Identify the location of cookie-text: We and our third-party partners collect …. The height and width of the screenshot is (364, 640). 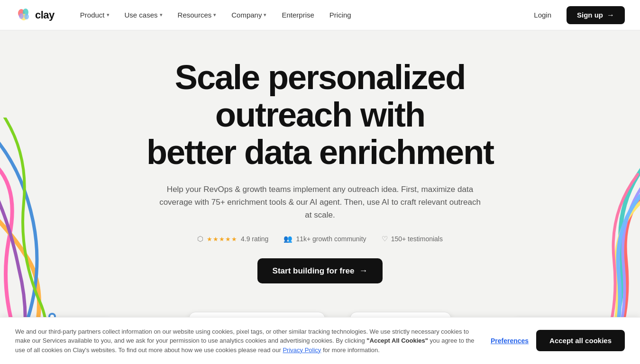
(247, 341).